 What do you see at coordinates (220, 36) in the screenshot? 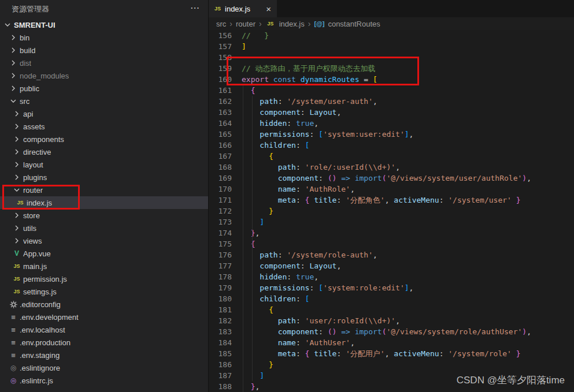
I see `line-number: 156` at bounding box center [220, 36].